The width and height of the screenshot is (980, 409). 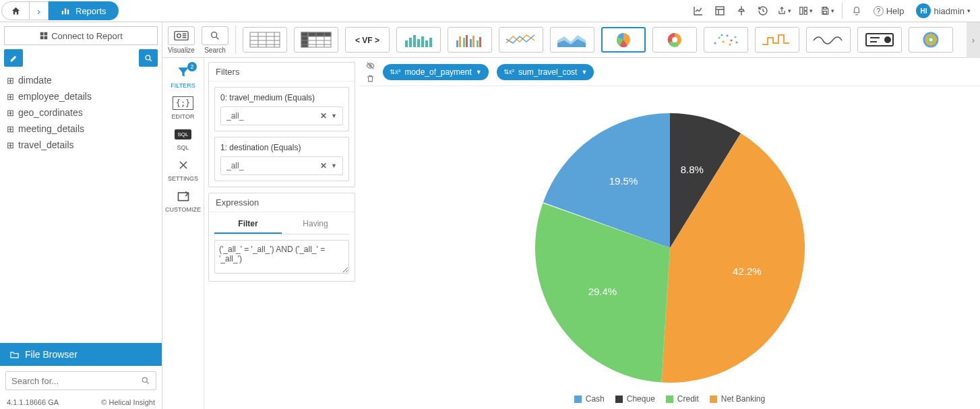 What do you see at coordinates (682, 399) in the screenshot?
I see `legend-item: Credit` at bounding box center [682, 399].